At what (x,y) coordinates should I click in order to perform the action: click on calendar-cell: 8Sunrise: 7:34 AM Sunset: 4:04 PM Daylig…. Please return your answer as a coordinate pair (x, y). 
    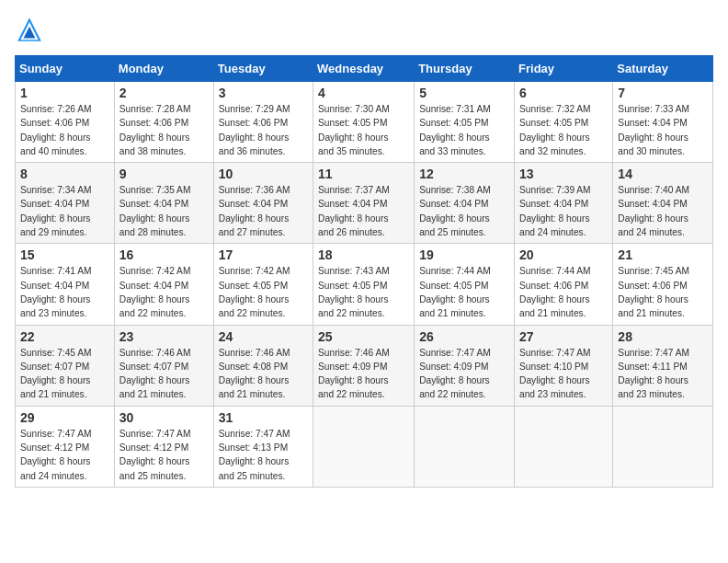
    Looking at the image, I should click on (65, 203).